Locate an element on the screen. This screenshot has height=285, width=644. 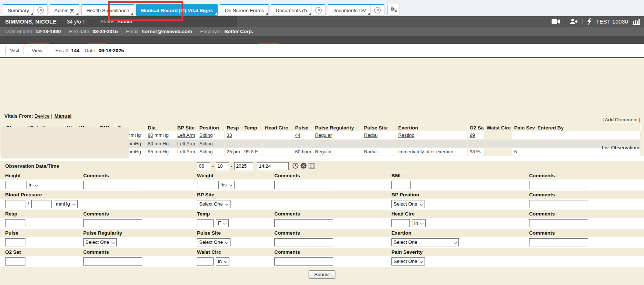
pulse-site-select: Select One is located at coordinates (214, 242).